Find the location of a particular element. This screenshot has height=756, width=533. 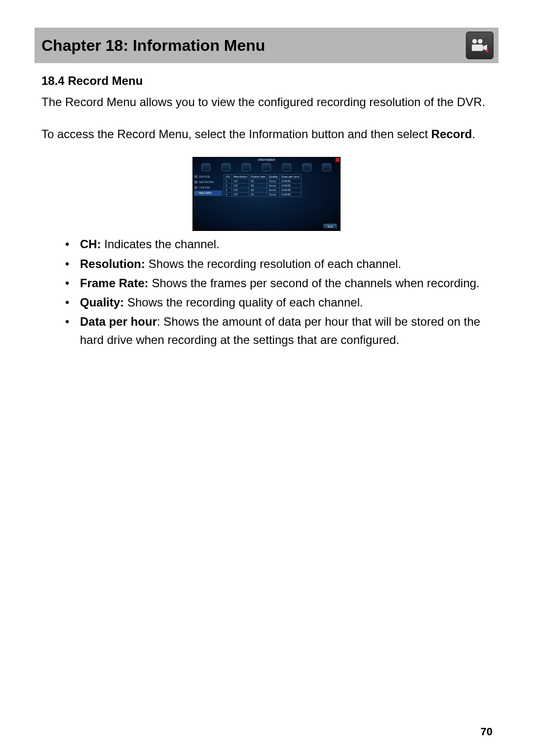

ss-sidebar-item: DEVICE is located at coordinates (208, 177).